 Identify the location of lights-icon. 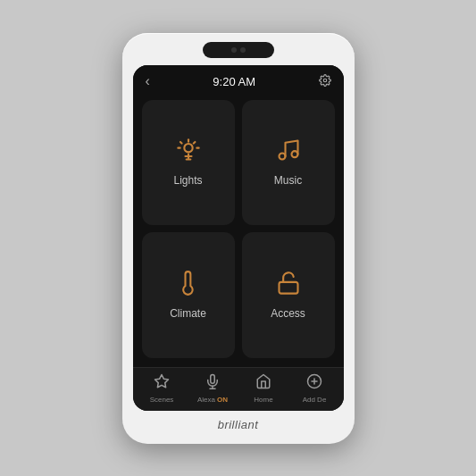
(188, 152).